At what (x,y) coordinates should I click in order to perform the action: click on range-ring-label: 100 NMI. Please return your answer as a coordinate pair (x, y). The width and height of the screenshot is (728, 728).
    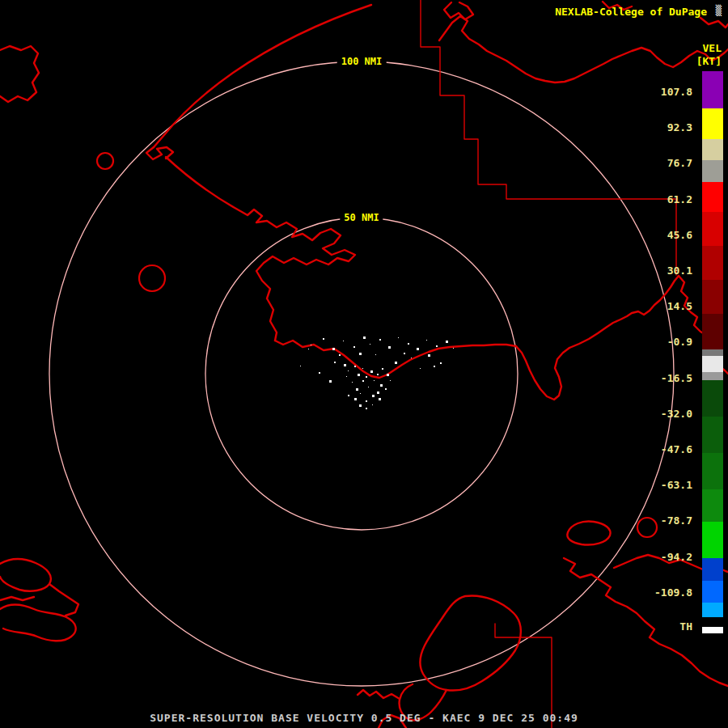
    Looking at the image, I should click on (362, 61).